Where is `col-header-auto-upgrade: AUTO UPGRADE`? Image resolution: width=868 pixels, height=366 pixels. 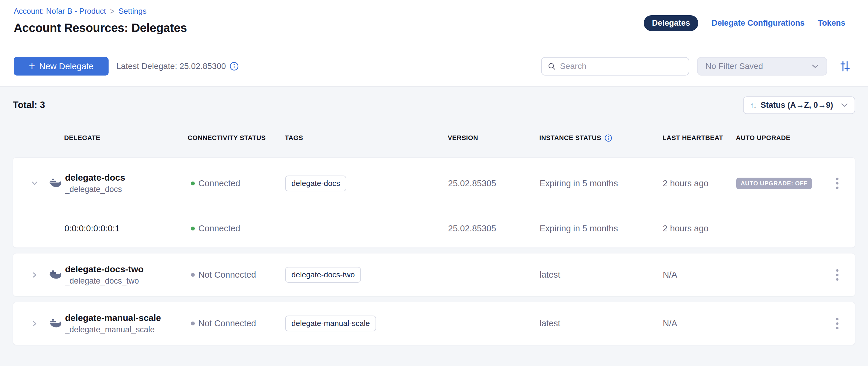
col-header-auto-upgrade: AUTO UPGRADE is located at coordinates (778, 138).